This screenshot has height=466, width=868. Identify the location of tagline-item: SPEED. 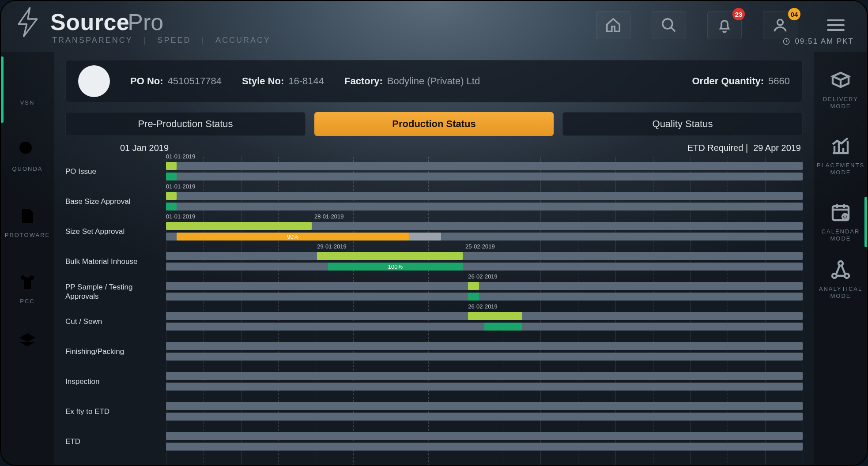
(174, 41).